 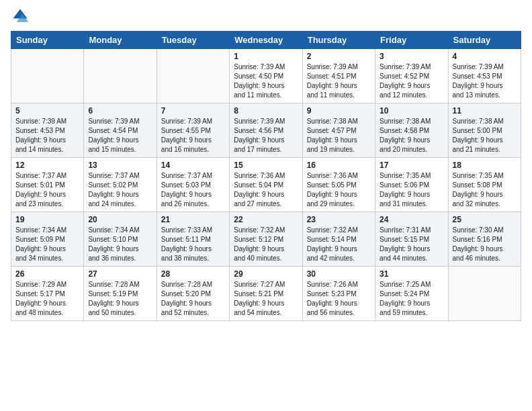 What do you see at coordinates (412, 40) in the screenshot?
I see `weekday-header-friday: Friday` at bounding box center [412, 40].